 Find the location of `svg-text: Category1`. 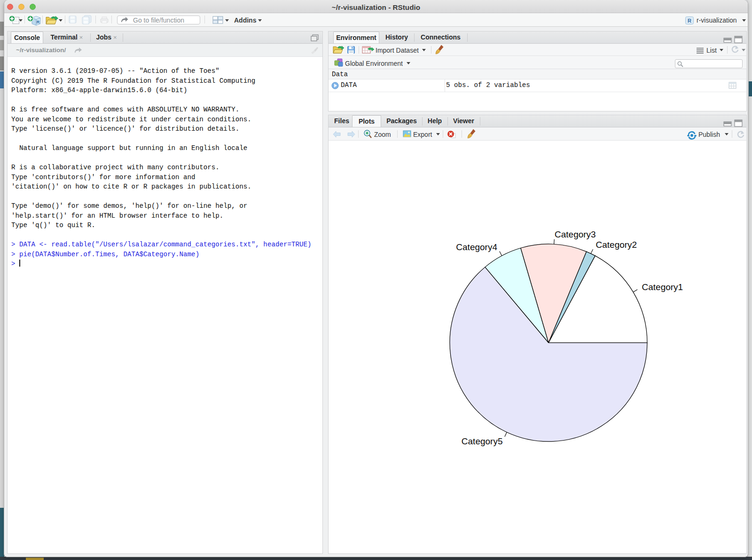

svg-text: Category1 is located at coordinates (663, 287).